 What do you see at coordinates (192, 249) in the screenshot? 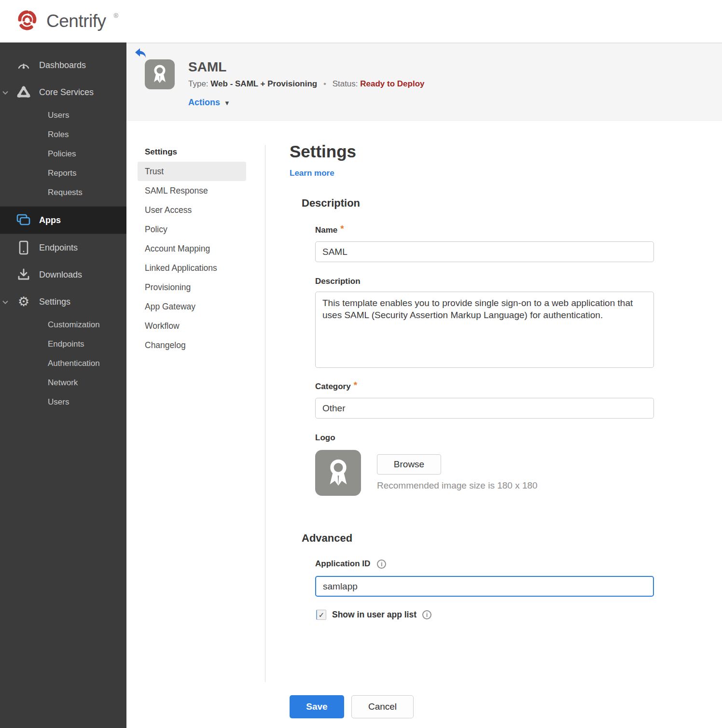
I see `subnav-item-account-mapping: Account Mapping` at bounding box center [192, 249].